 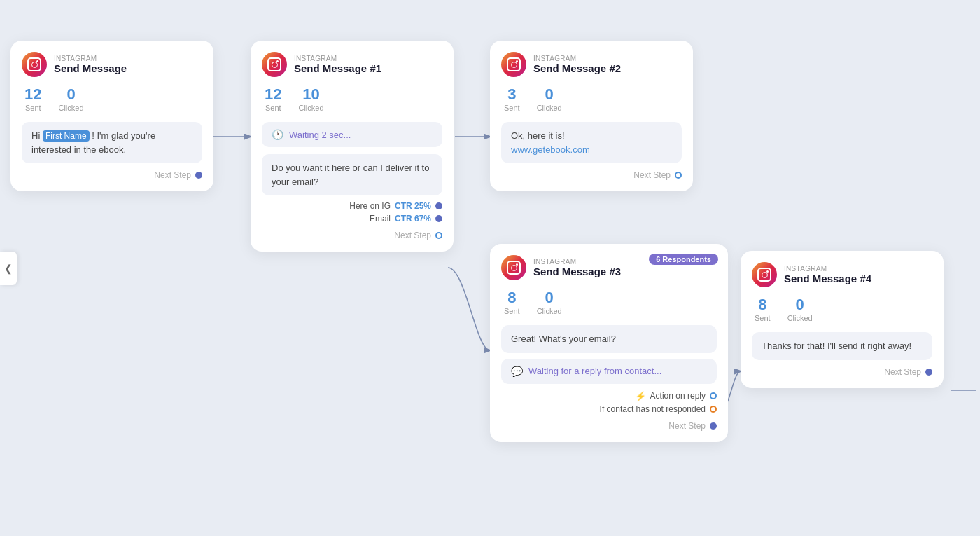 What do you see at coordinates (609, 343) in the screenshot?
I see `node-send-message-3: 6 Respondents Instagram Send Message #3 …` at bounding box center [609, 343].